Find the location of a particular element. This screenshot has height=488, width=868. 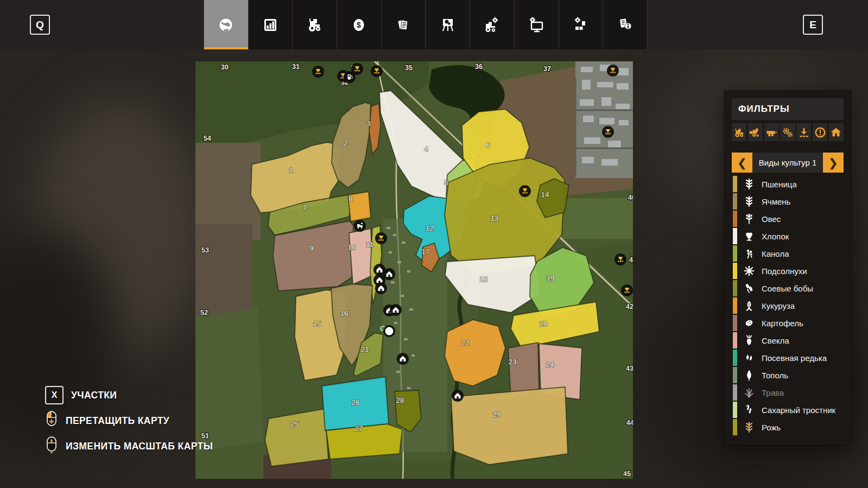

field-number: 3 is located at coordinates (369, 124).